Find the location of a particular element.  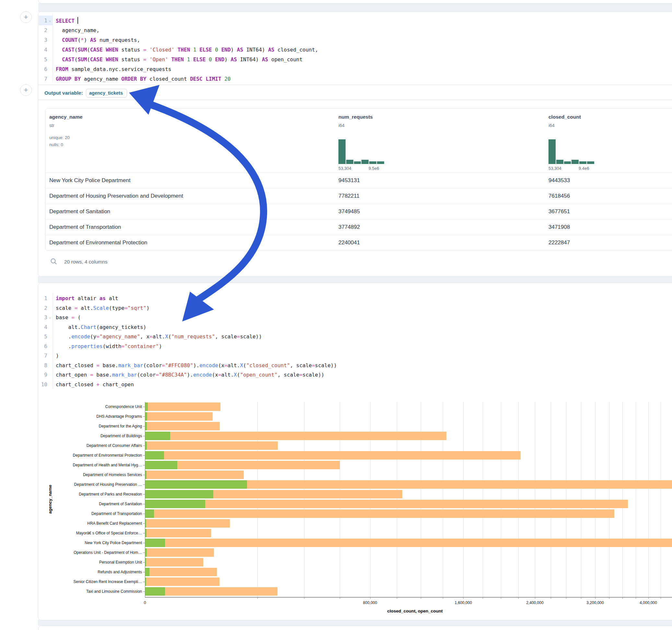

table-cell: 3749485 is located at coordinates (349, 212).